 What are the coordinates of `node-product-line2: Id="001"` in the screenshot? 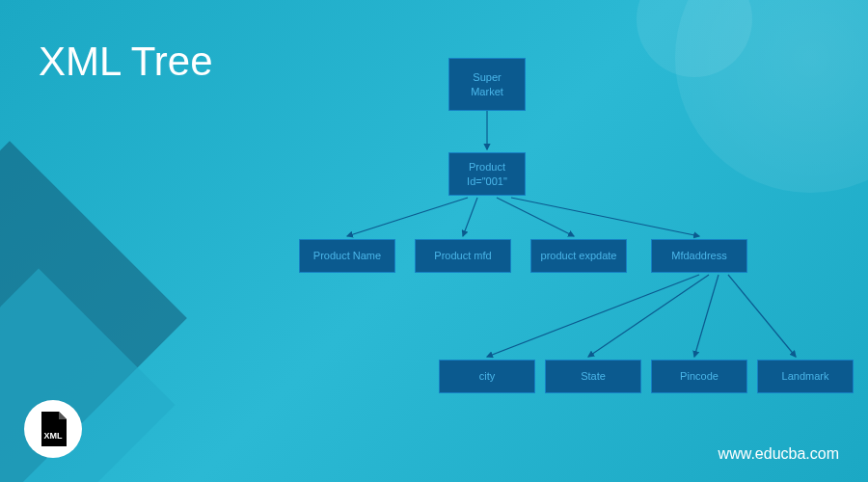 It's located at (487, 181).